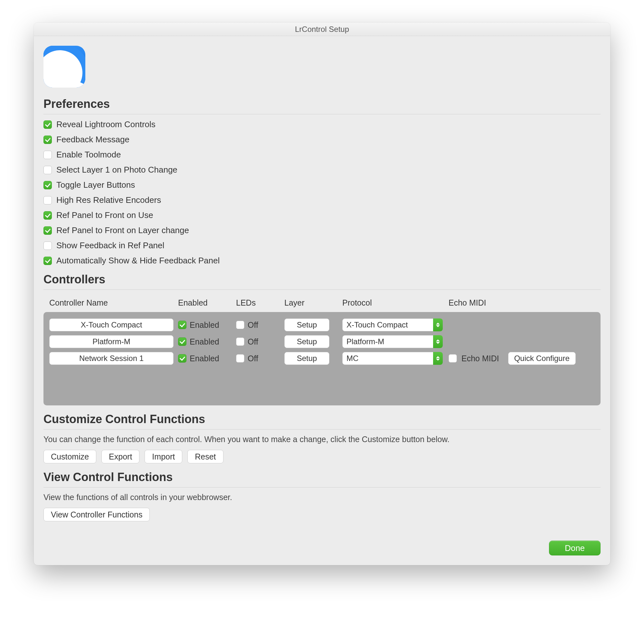 Image resolution: width=644 pixels, height=644 pixels. I want to click on view-button-row: View Controller Functions, so click(322, 515).